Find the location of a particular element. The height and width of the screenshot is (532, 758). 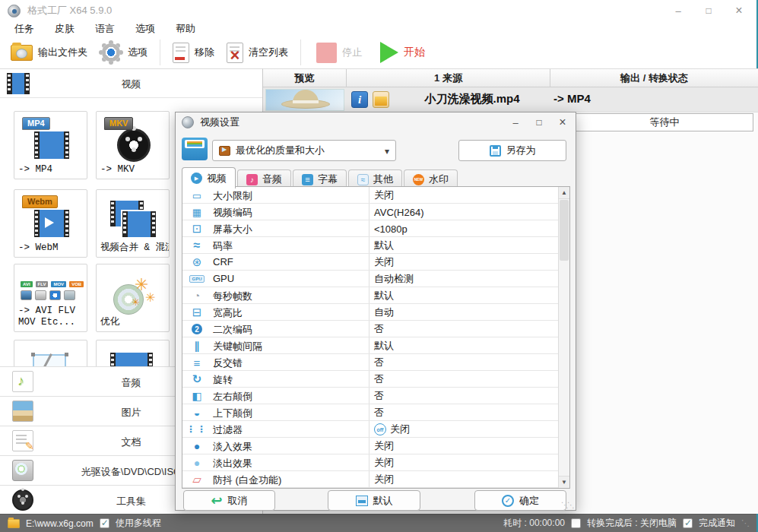

card-to-mkv: MKV -> MKV is located at coordinates (132, 145).